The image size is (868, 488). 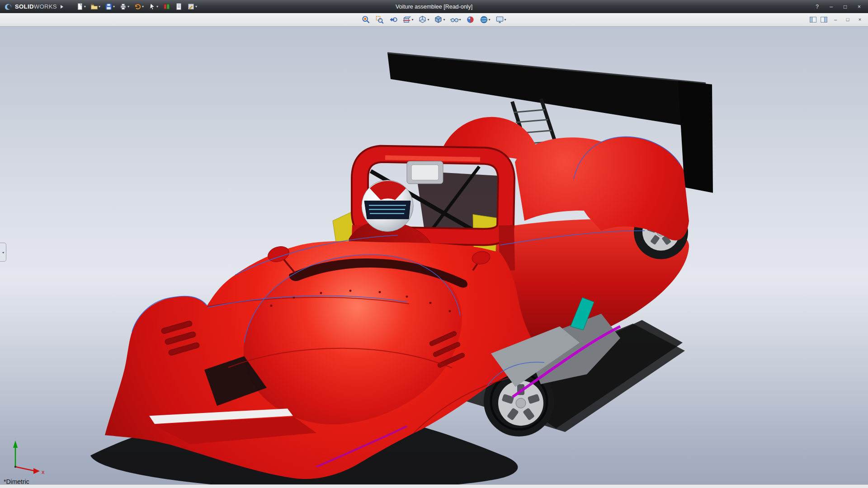 What do you see at coordinates (455, 20) in the screenshot?
I see `hide-show-items-icon` at bounding box center [455, 20].